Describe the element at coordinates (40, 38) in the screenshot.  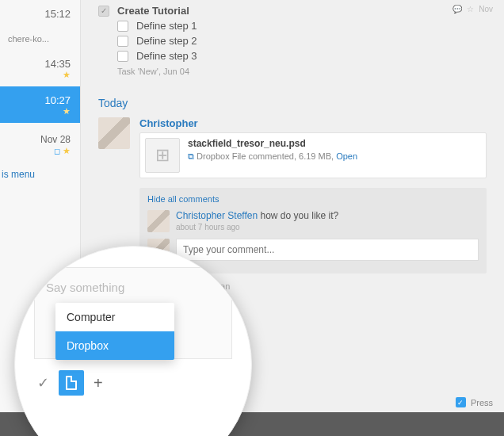
I see `sidebar-label: chere-ko...` at that location.